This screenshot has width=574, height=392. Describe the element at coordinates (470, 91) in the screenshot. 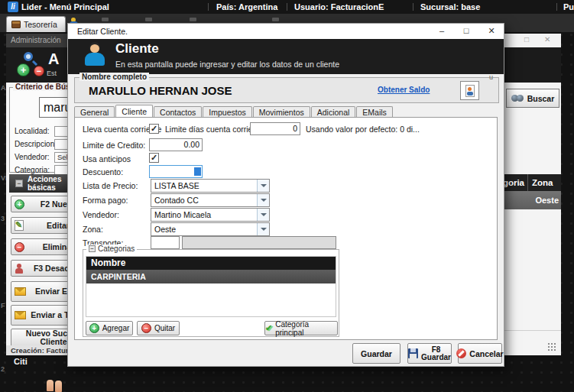

I see `client-doc-icon` at that location.